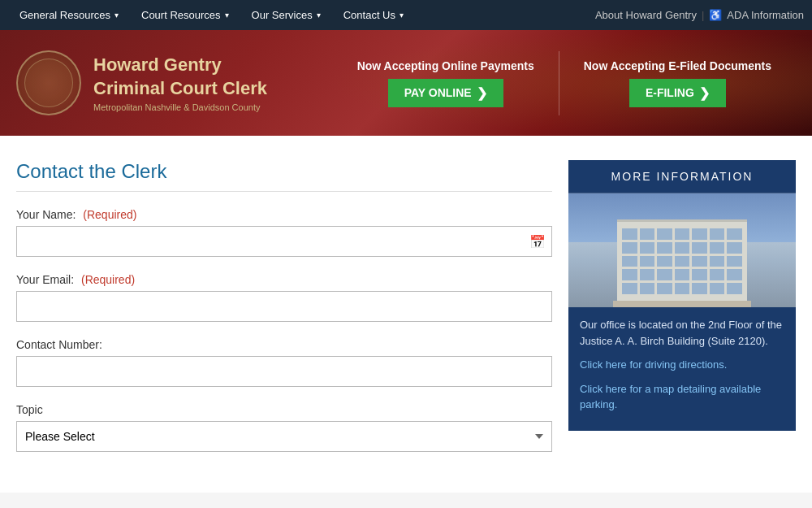 The height and width of the screenshot is (508, 812). What do you see at coordinates (715, 15) in the screenshot?
I see `accessibility-icon: ♿` at bounding box center [715, 15].